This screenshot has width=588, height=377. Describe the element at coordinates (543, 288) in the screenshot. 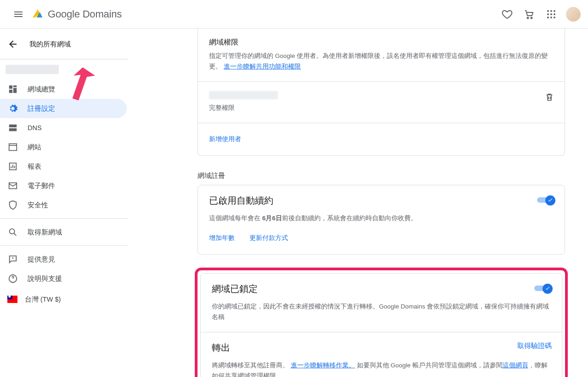

I see `lock-toggle` at that location.